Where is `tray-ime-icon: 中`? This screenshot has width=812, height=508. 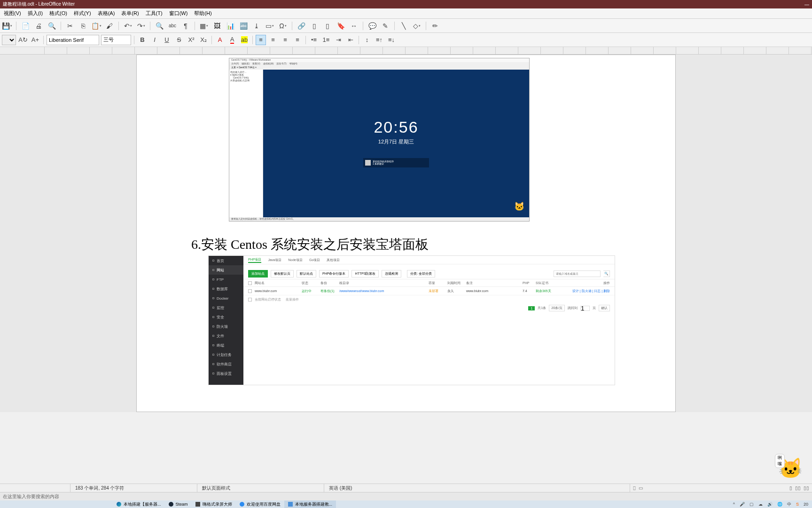
tray-ime-icon: 中 is located at coordinates (789, 504).